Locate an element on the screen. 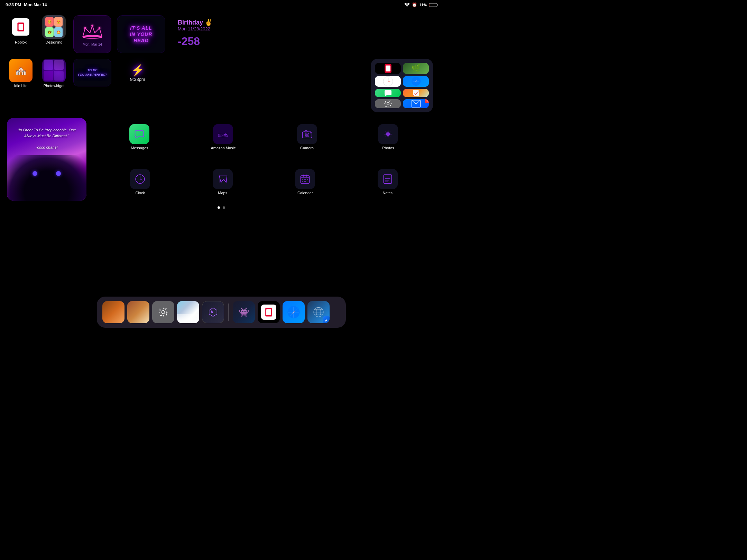 The width and height of the screenshot is (747, 560). second-row: 🏘️ Idle Life Photowidget TO MEYOU ARE PE… is located at coordinates (221, 86).